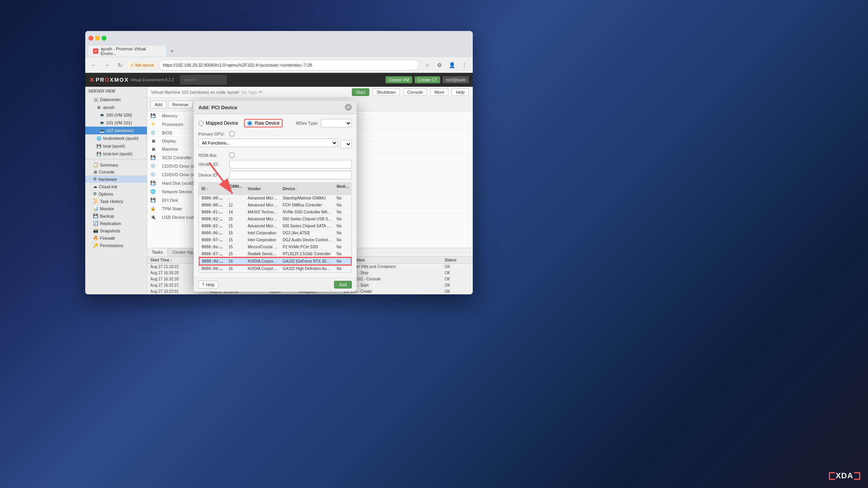 The image size is (868, 488). What do you see at coordinates (98, 38) in the screenshot?
I see `minimize-button` at bounding box center [98, 38].